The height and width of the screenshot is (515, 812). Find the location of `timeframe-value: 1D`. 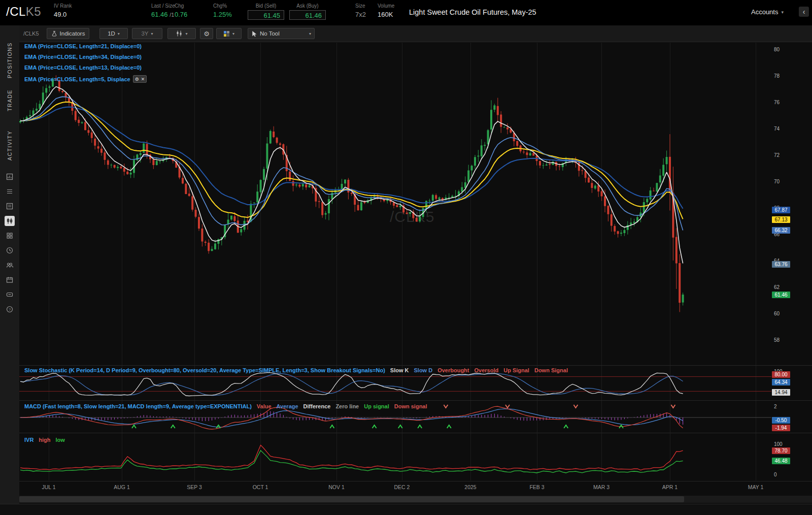

timeframe-value: 1D is located at coordinates (112, 34).